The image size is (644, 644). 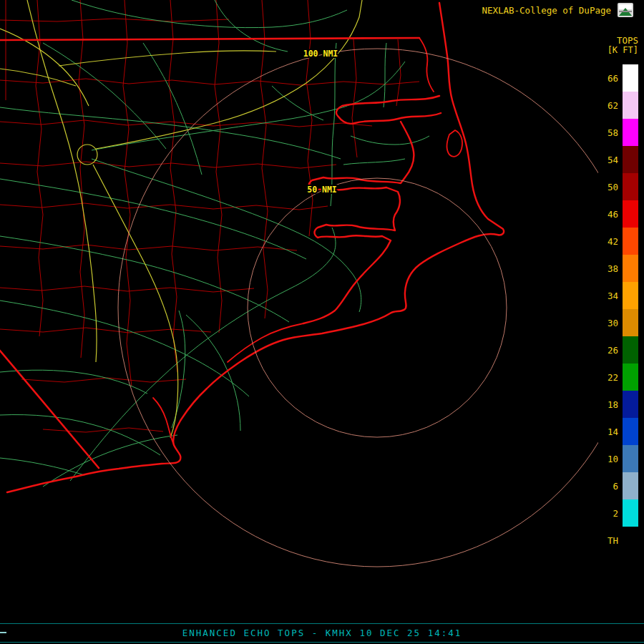 I want to click on legend-scale: 66625854504642383430262218141062TH, so click(x=620, y=309).